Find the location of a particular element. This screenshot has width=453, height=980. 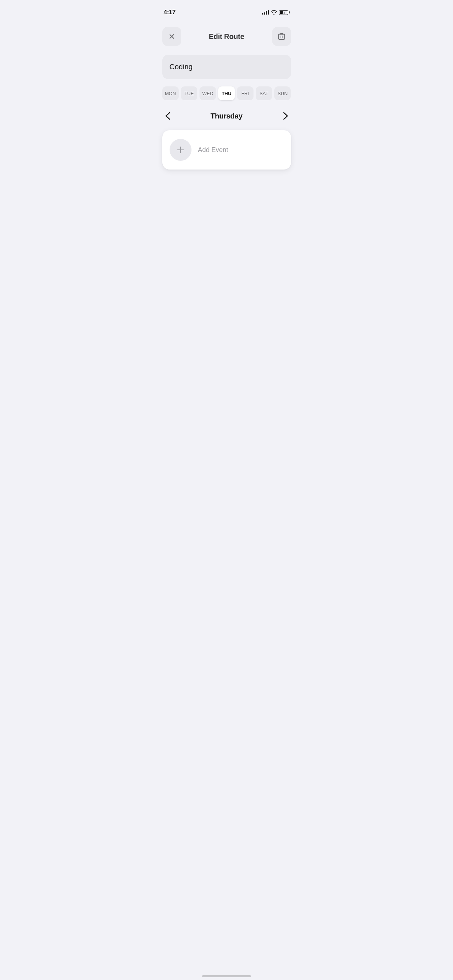

status-bar: 4:17 41 is located at coordinates (227, 10).